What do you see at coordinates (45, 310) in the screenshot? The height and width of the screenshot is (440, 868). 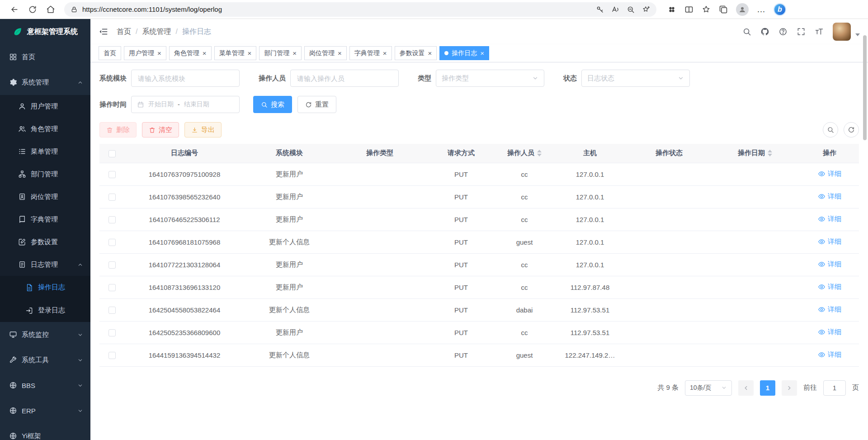 I see `sidebar-item-login-log: 登录日志` at bounding box center [45, 310].